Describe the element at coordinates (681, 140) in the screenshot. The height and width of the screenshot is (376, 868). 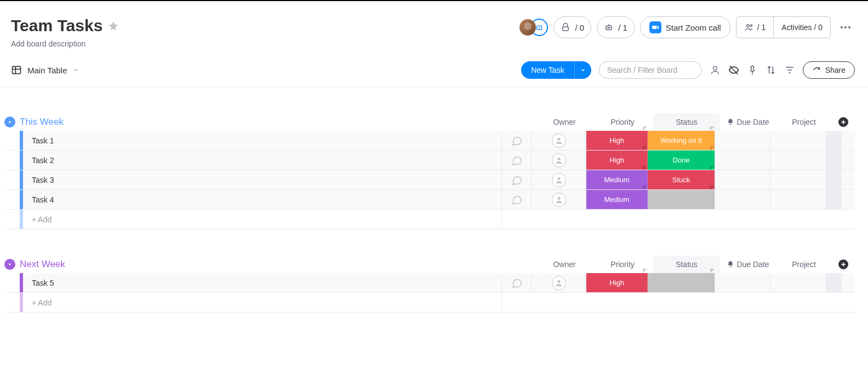
I see `status-cell: Working on it` at that location.